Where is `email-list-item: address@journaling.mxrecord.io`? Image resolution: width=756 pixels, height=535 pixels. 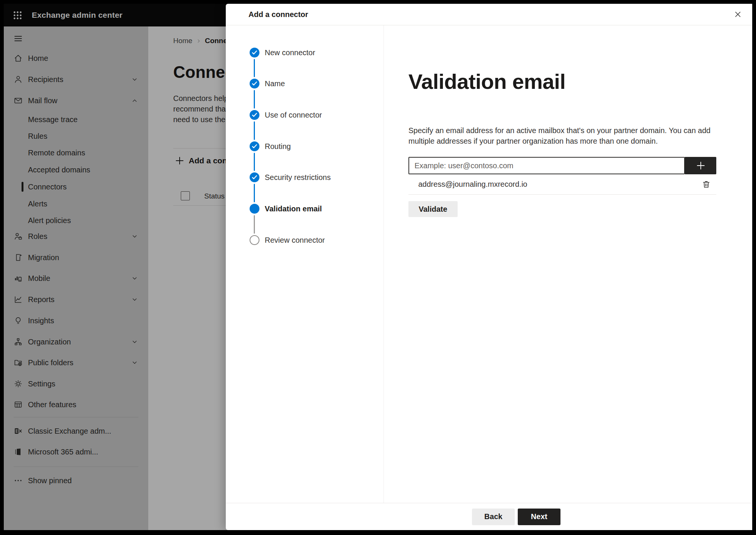
email-list-item: address@journaling.mxrecord.io is located at coordinates (562, 185).